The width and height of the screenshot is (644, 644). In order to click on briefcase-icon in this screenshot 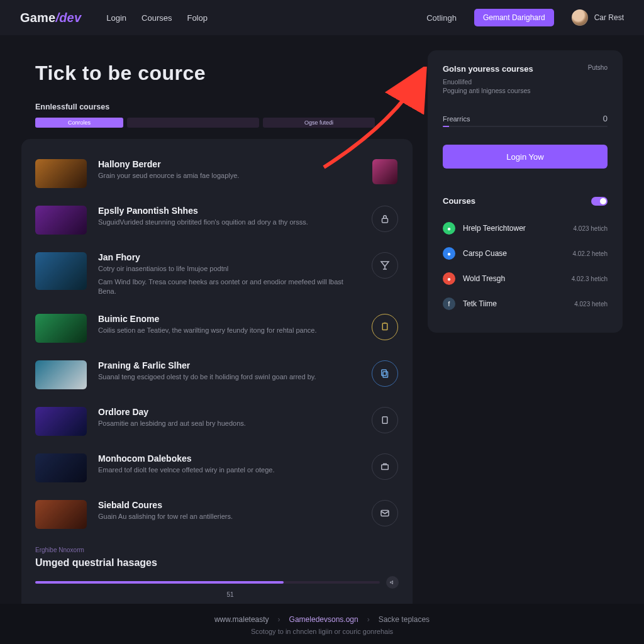, I will do `click(385, 467)`.